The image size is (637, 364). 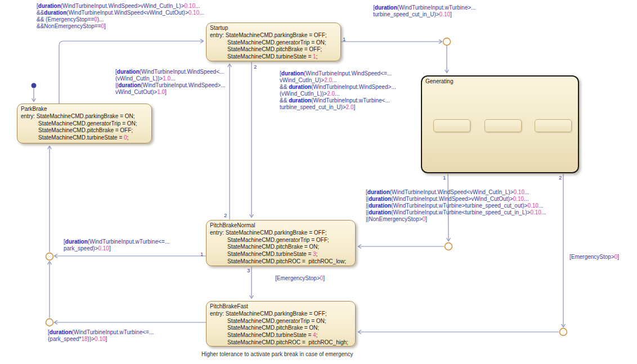 I want to click on junction-left-upper, so click(x=50, y=257).